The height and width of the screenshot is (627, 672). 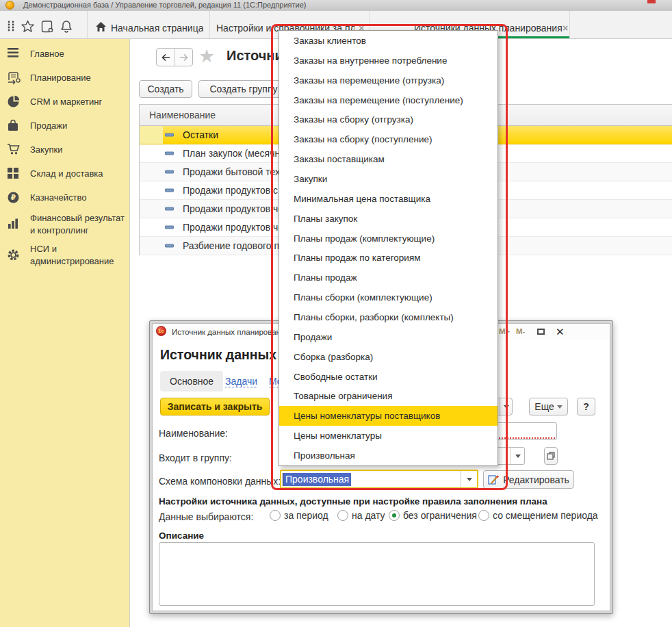 What do you see at coordinates (440, 515) in the screenshot?
I see `radio-label: без ограничения` at bounding box center [440, 515].